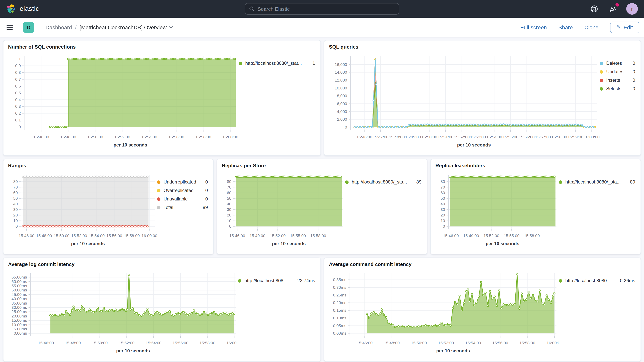 This screenshot has height=362, width=644. Describe the element at coordinates (184, 208) in the screenshot. I see `legend-item: Total89` at that location.